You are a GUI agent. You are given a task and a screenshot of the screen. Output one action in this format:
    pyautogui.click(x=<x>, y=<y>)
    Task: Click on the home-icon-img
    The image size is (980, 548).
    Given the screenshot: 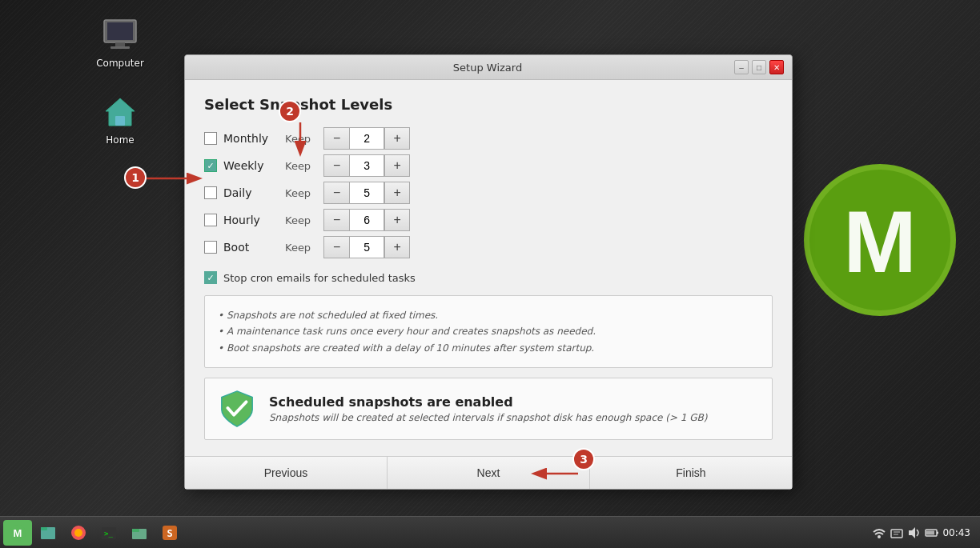 What is the action you would take?
    pyautogui.click(x=120, y=112)
    